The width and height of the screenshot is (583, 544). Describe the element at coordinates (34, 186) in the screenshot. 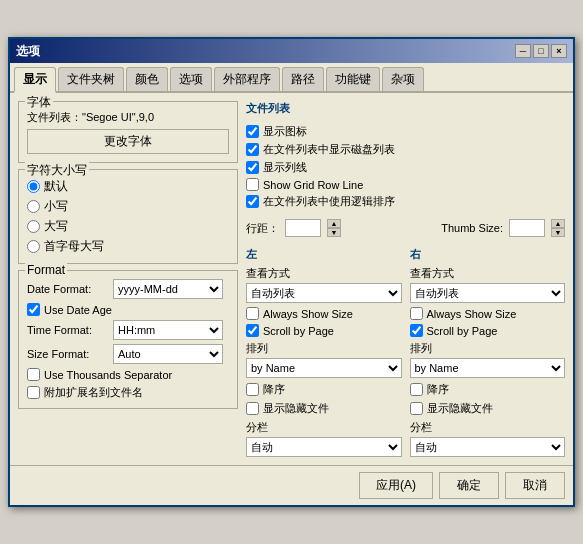

I see `case-default-radio` at that location.